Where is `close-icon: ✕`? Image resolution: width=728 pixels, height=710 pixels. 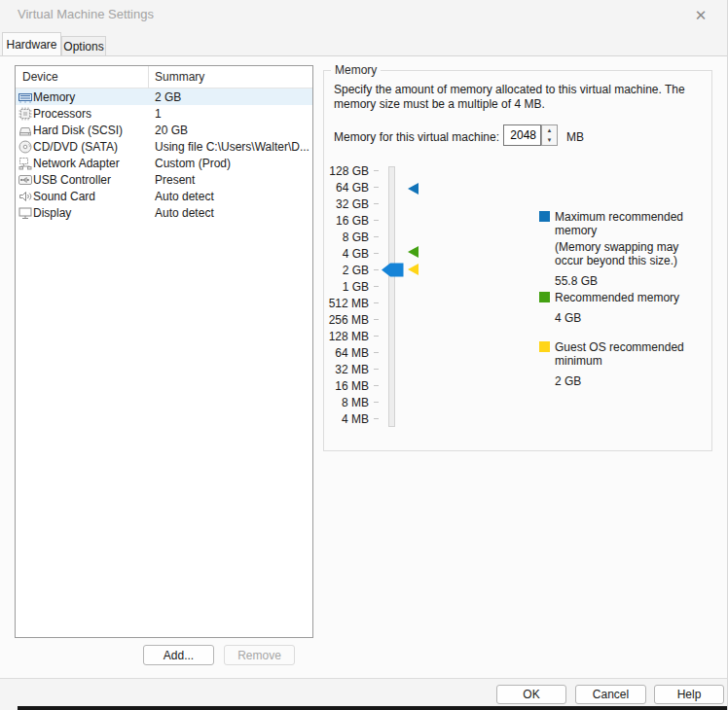
close-icon: ✕ is located at coordinates (701, 16).